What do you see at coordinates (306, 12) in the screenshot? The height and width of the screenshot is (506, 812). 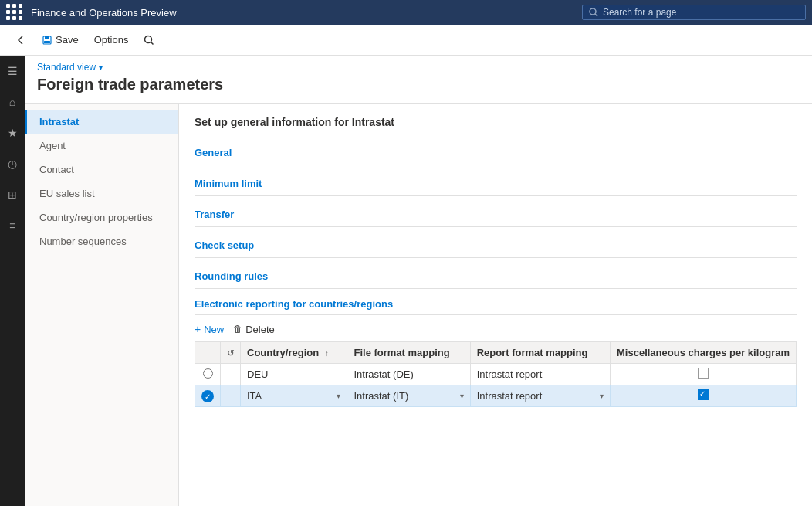 I see `app-title: Finance and Operations Preview` at bounding box center [306, 12].